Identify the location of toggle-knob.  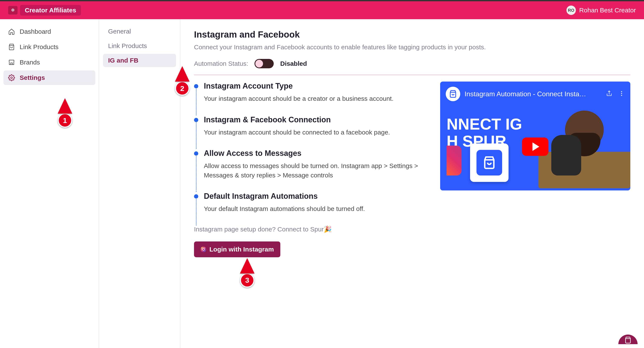
(259, 63).